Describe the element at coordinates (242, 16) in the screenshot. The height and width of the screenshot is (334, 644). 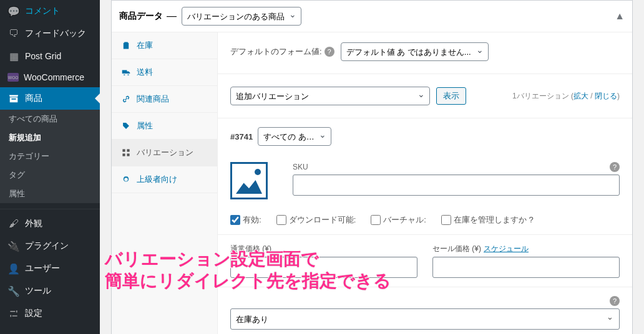
I see `product-type-select-wrap: バリエーションのある商品` at that location.